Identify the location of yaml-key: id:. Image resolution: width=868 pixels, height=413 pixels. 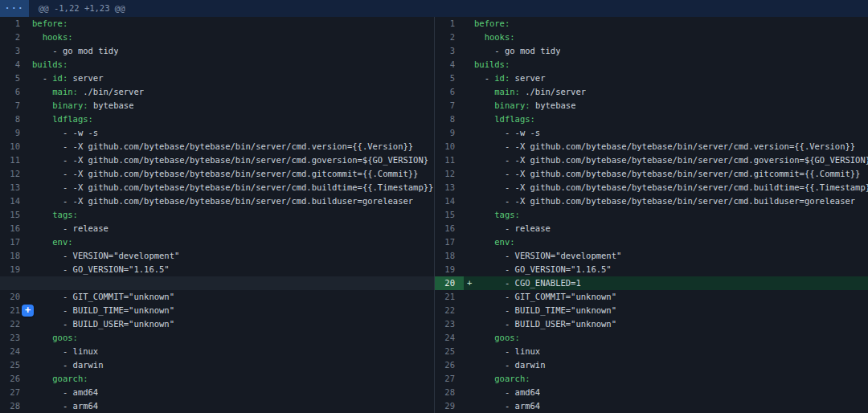
(59, 78).